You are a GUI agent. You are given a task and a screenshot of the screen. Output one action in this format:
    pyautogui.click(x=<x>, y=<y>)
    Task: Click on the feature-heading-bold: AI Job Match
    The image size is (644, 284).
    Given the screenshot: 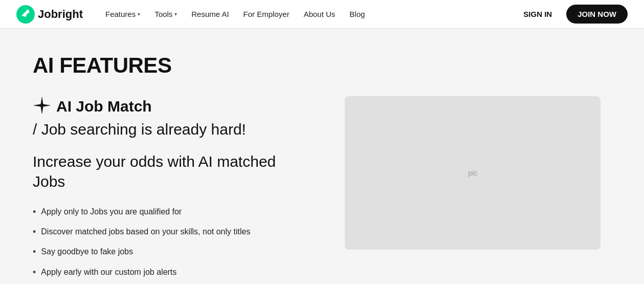 What is the action you would take?
    pyautogui.click(x=104, y=106)
    